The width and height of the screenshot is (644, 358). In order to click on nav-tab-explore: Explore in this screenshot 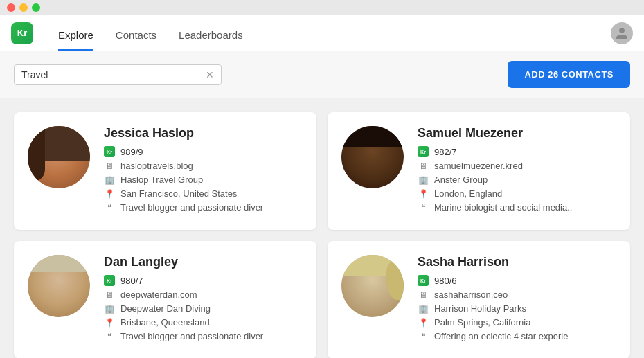, I will do `click(76, 33)`.